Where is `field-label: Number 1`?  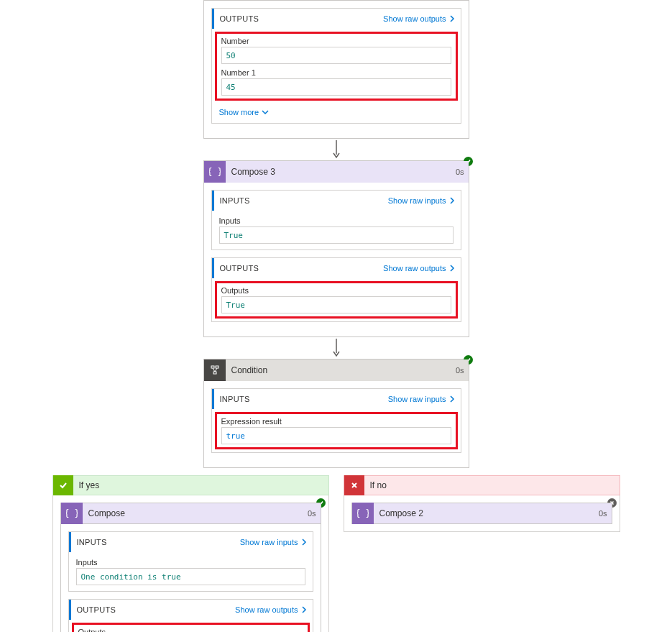
field-label: Number 1 is located at coordinates (336, 73).